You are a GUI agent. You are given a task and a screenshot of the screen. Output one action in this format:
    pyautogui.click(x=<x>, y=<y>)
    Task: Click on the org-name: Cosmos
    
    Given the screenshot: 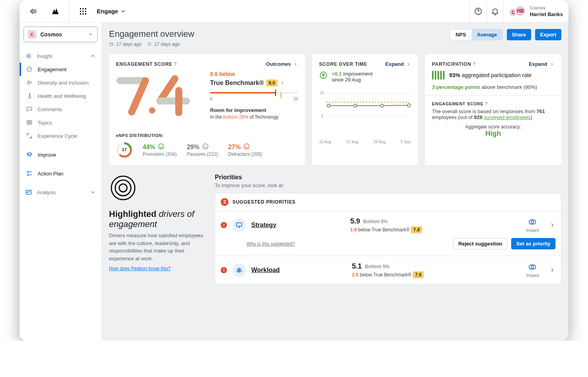 What is the action you would take?
    pyautogui.click(x=51, y=34)
    